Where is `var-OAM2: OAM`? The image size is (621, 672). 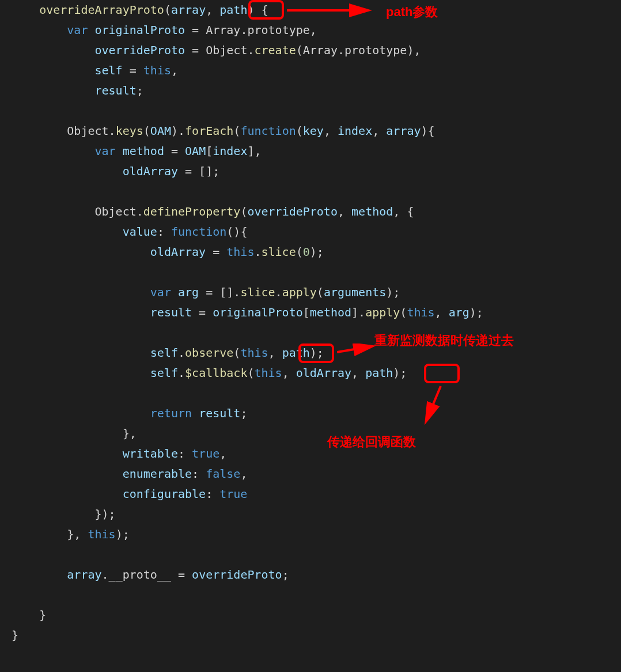 var-OAM2: OAM is located at coordinates (195, 151).